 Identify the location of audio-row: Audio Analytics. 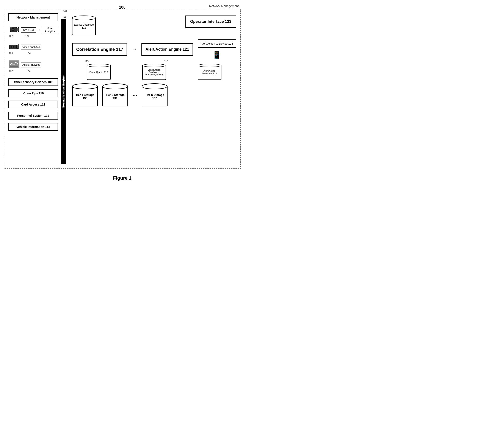
(33, 65).